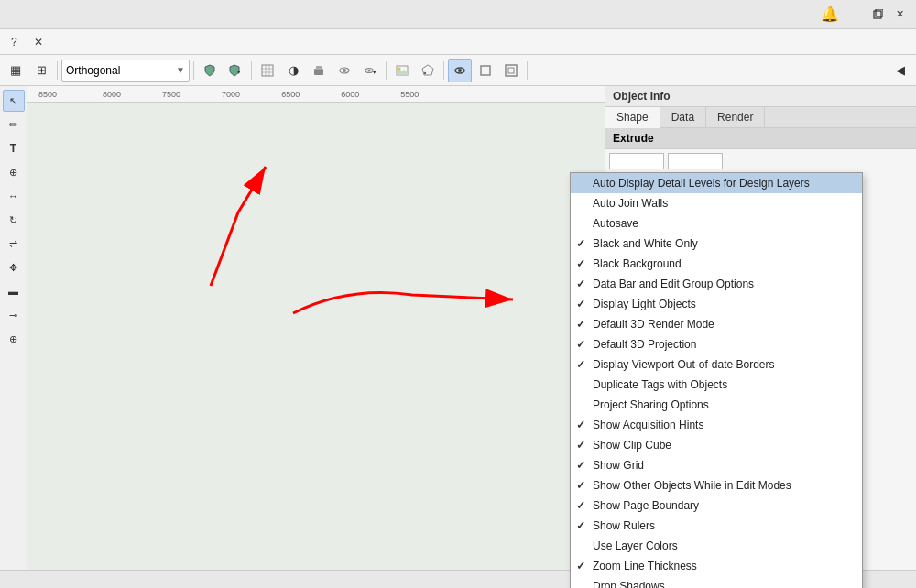 The image size is (916, 588). What do you see at coordinates (830, 15) in the screenshot?
I see `notification-icon: 🔔` at bounding box center [830, 15].